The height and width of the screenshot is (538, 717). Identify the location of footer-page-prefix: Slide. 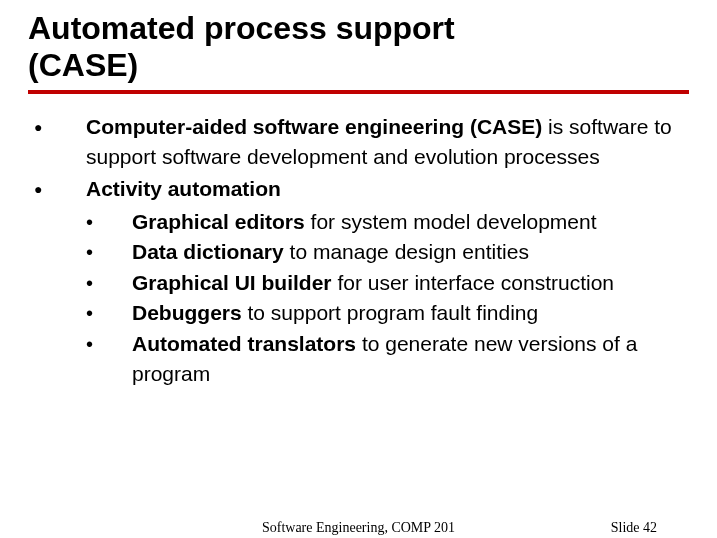
(627, 528).